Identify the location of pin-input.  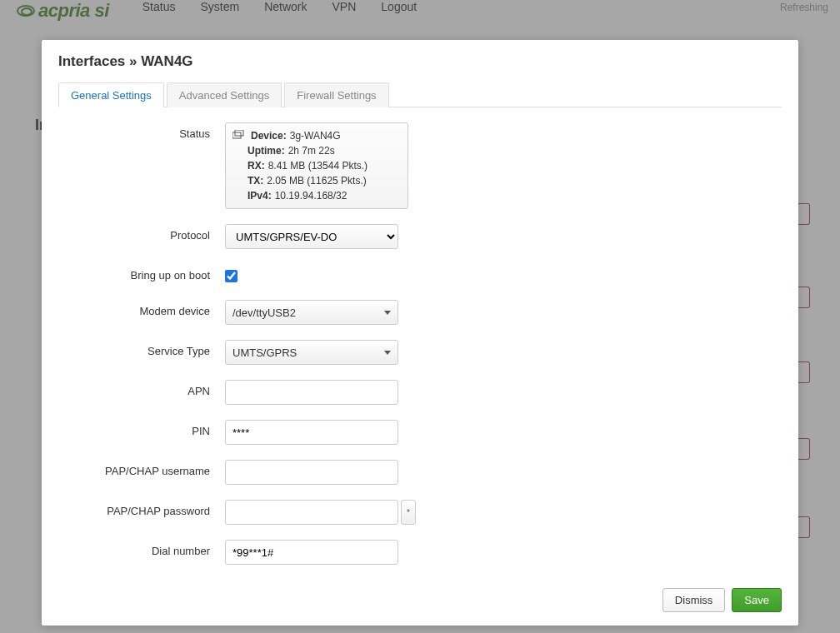
(312, 432).